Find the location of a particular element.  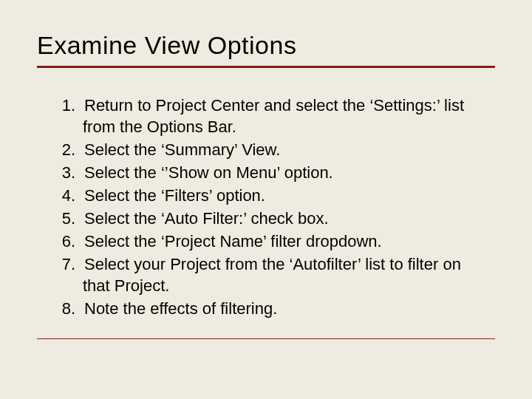

title-underline is located at coordinates (266, 66).